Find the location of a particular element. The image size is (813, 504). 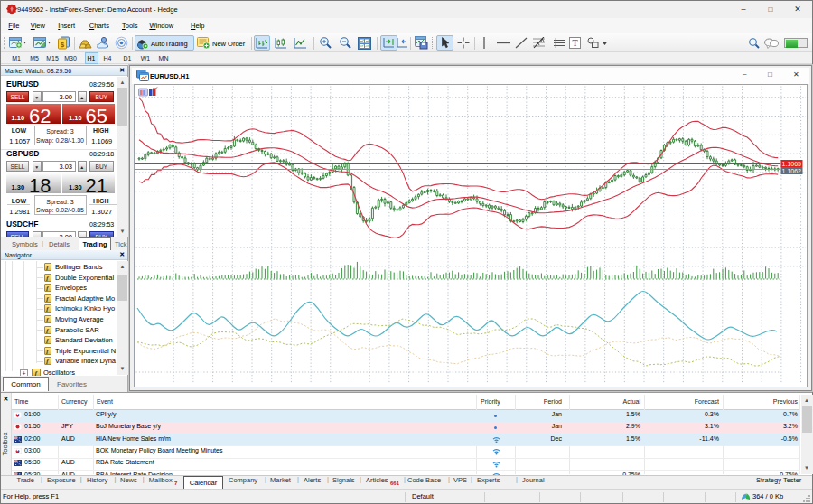

svg-text: 1.1062 is located at coordinates (792, 172).